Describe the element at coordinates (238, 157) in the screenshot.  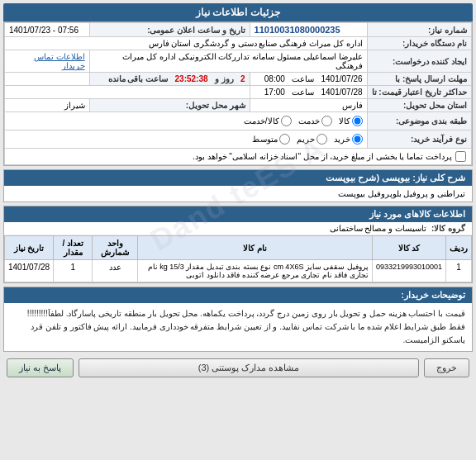
I see `payment-checkbox-label: پرداخت تماما یا بخشی از مبلغ خرید، از مح…` at that location.